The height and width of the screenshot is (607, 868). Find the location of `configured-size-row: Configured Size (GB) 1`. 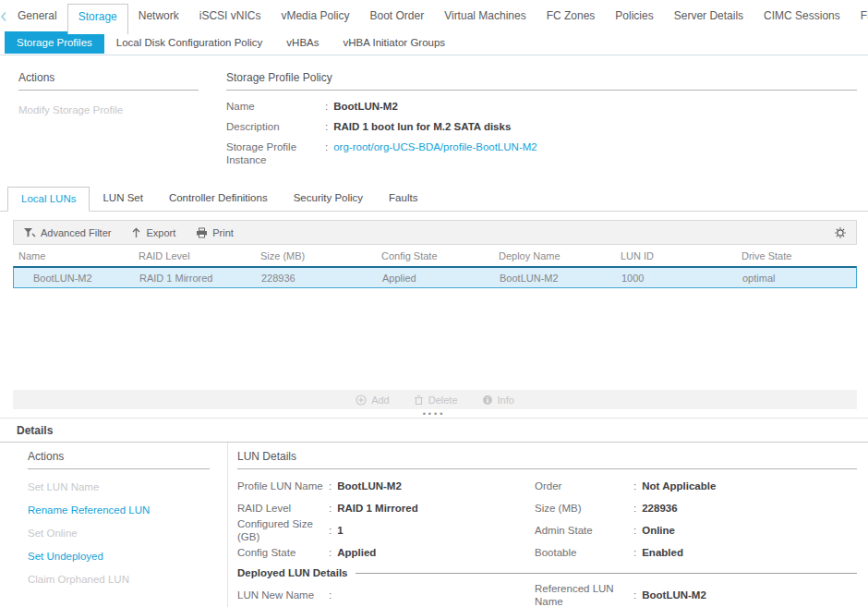

configured-size-row: Configured Size (GB) 1 is located at coordinates (386, 530).